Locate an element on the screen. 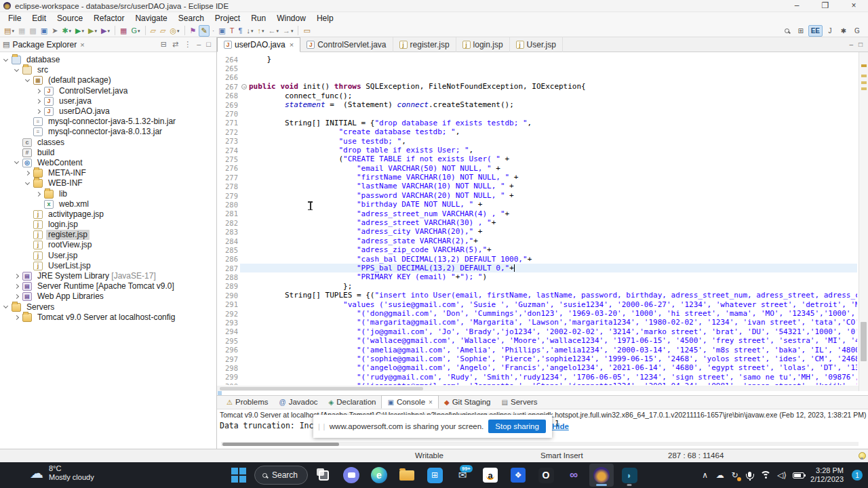 The height and width of the screenshot is (488, 868). code-line-281: 281 "adress_street_num VARCHAR(4) , "+ is located at coordinates (540, 214).